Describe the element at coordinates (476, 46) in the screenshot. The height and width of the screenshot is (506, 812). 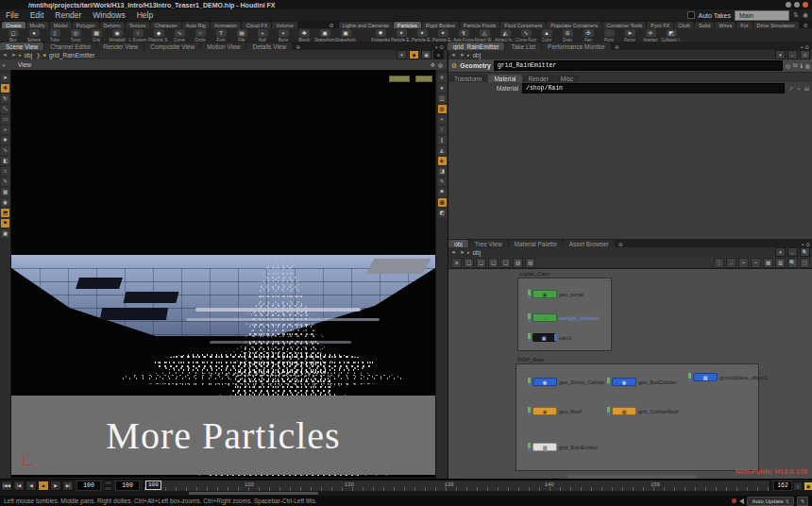
I see `pane-tab: grid_RainEmitter` at that location.